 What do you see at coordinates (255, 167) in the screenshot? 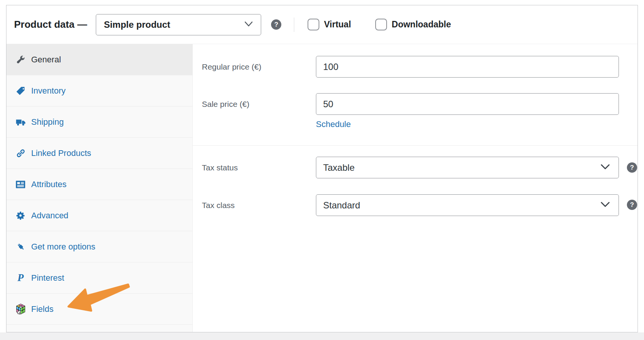
I see `tax-status-label: Tax status` at bounding box center [255, 167].